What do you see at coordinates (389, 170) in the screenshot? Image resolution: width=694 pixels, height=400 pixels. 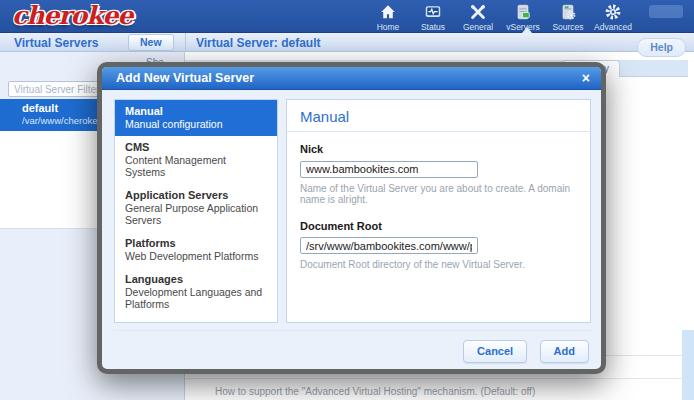 I see `nick-input` at bounding box center [389, 170].